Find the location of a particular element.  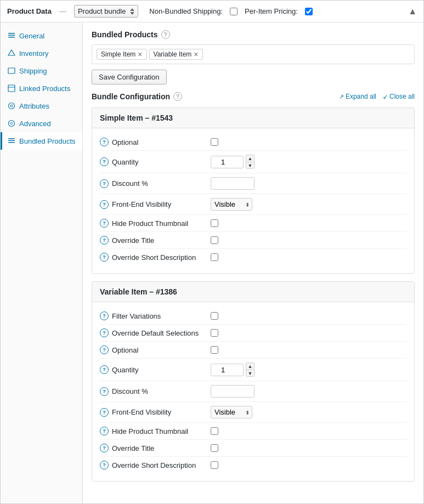

field-row-optional-simple: ? Optional is located at coordinates (253, 143).